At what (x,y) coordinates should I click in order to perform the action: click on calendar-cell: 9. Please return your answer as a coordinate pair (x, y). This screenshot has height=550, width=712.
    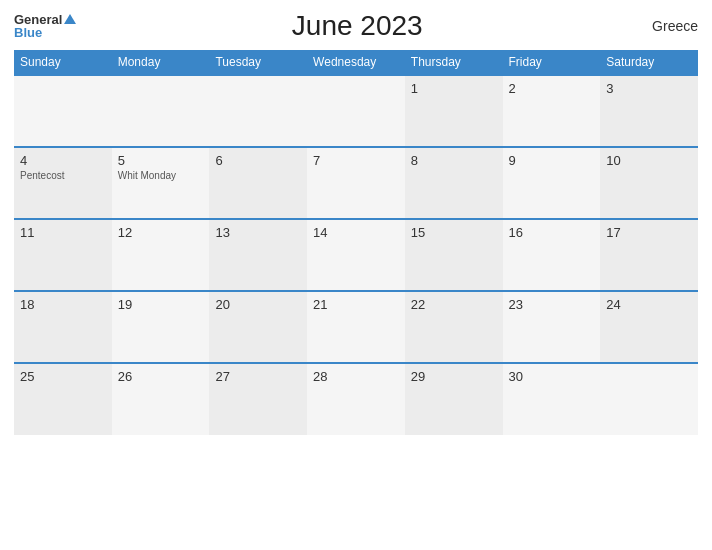
    Looking at the image, I should click on (552, 183).